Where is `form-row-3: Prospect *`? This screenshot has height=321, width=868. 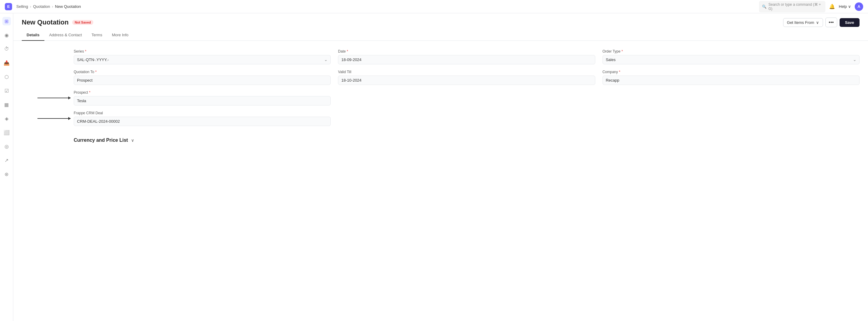 form-row-3: Prospect * is located at coordinates (467, 98).